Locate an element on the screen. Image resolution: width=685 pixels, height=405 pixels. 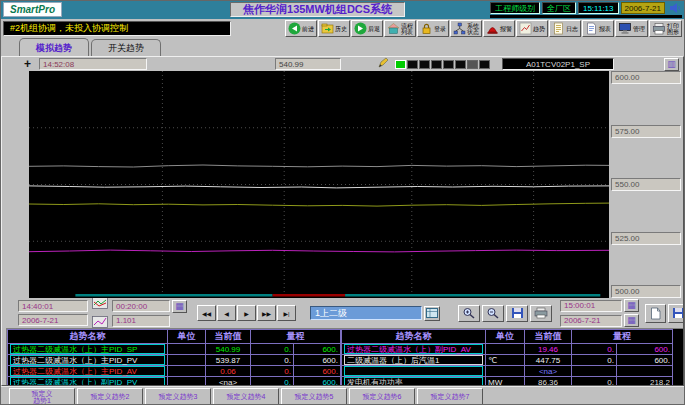
pen-name-cell: 过热器二级减温水（上）主PID_AV is located at coordinates (88, 372).